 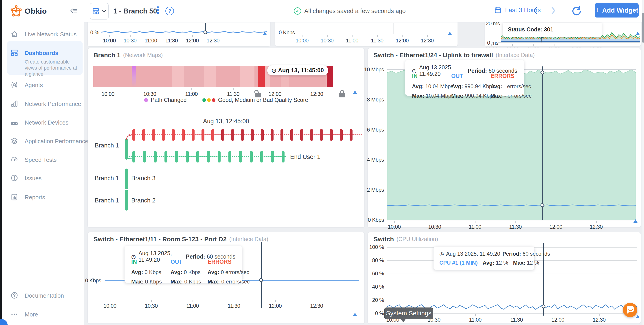 I want to click on axis-tick-label: 40 %, so click(x=378, y=287).